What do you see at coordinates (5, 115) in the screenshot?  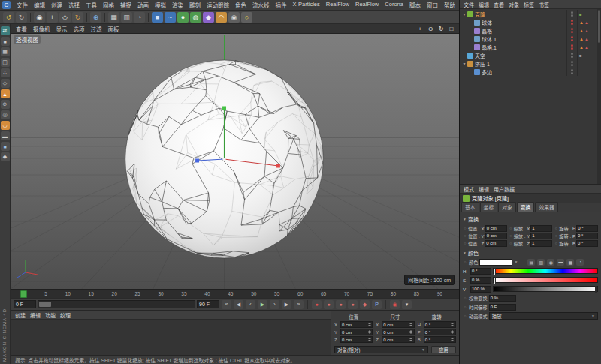 I see `viewport-solo-icon: ◎` at bounding box center [5, 115].